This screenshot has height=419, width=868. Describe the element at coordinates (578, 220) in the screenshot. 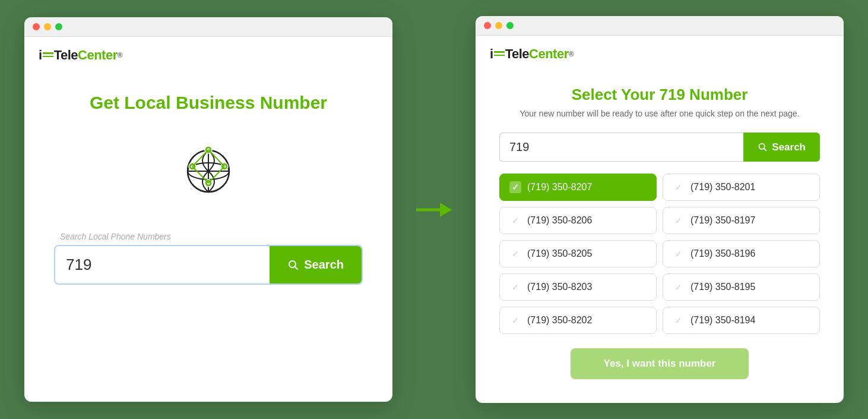

I see `number-item-2: ✓(719) 350-8206` at that location.